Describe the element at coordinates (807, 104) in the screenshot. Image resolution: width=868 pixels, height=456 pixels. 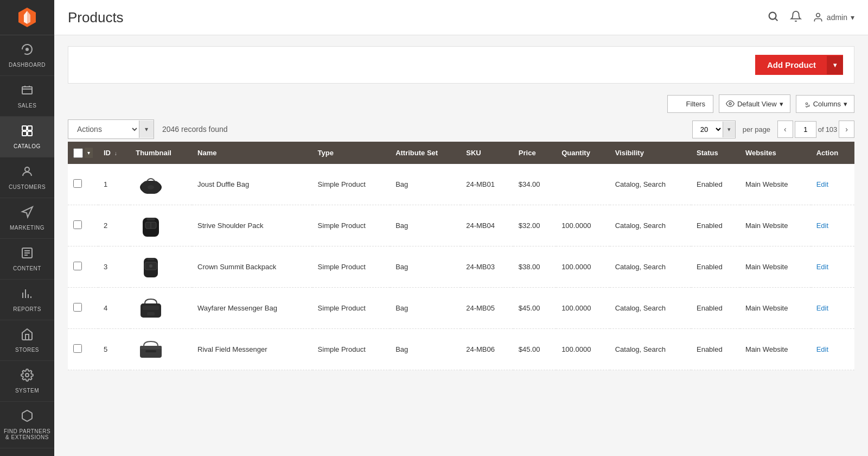
I see `settings-icon` at that location.